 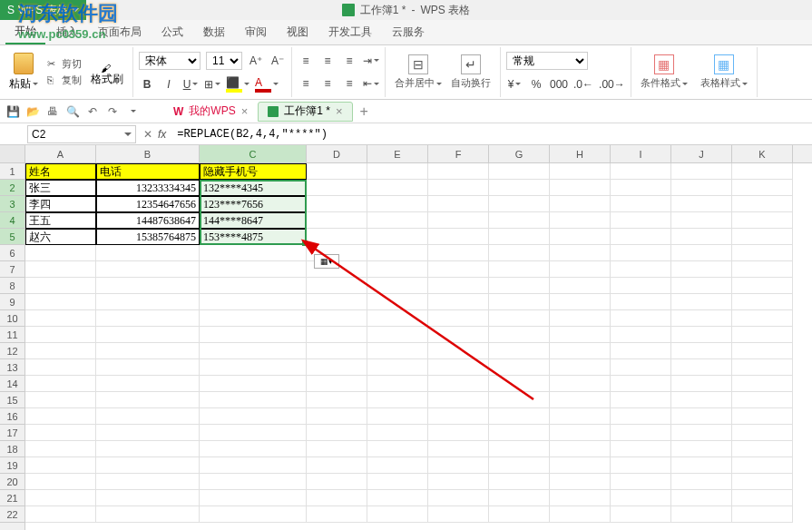 I want to click on cell: 隐藏手机号, so click(x=253, y=172).